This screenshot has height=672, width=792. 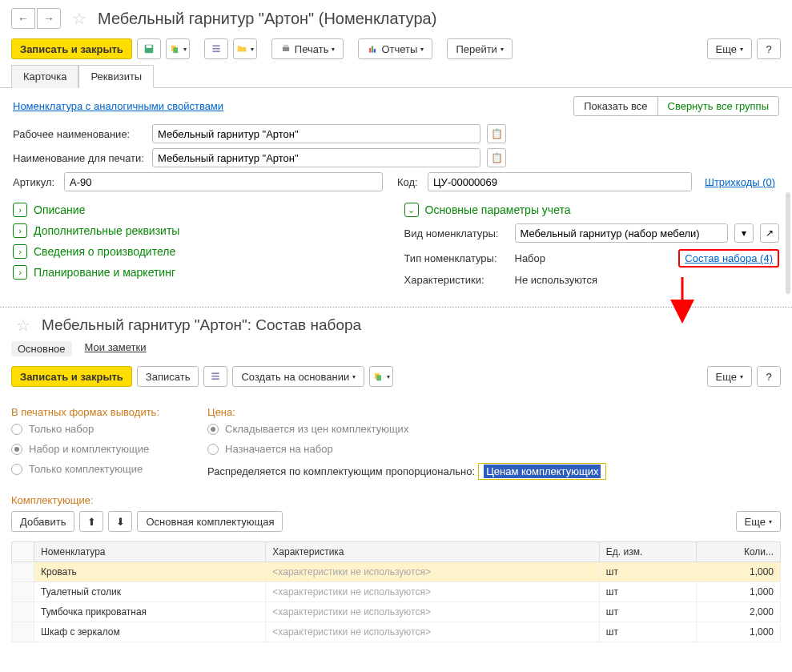 I want to click on attach-button: ▾, so click(x=381, y=376).